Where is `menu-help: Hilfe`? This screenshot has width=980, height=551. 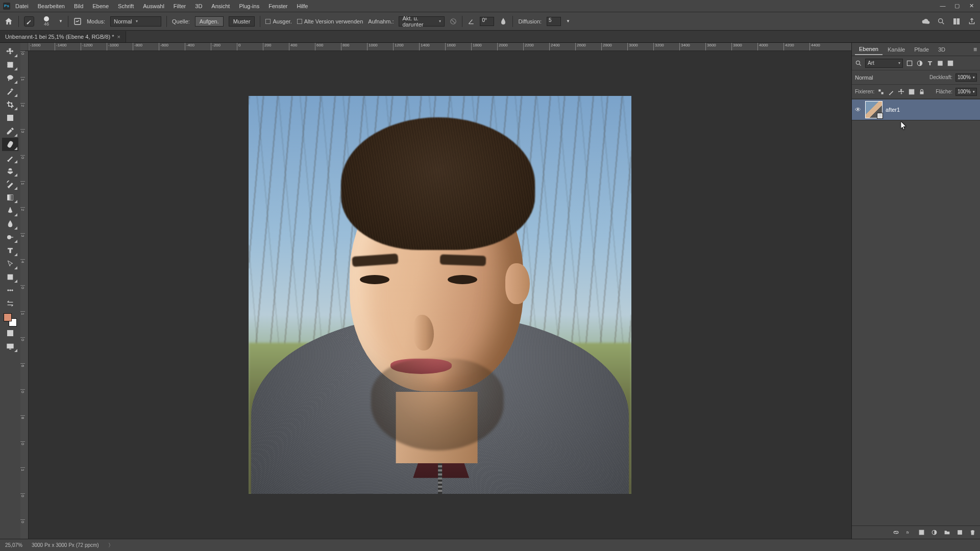 menu-help: Hilfe is located at coordinates (302, 6).